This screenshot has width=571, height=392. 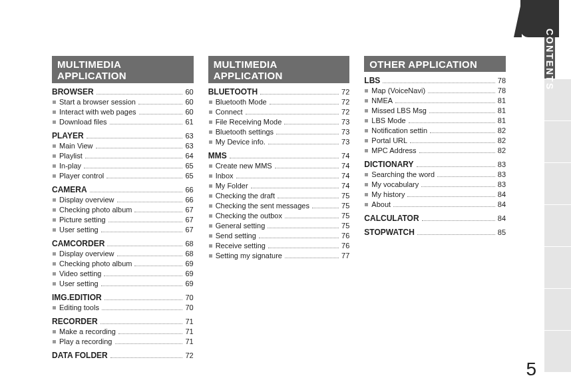 I want to click on toc-item: Start a browser session60, so click(x=122, y=102).